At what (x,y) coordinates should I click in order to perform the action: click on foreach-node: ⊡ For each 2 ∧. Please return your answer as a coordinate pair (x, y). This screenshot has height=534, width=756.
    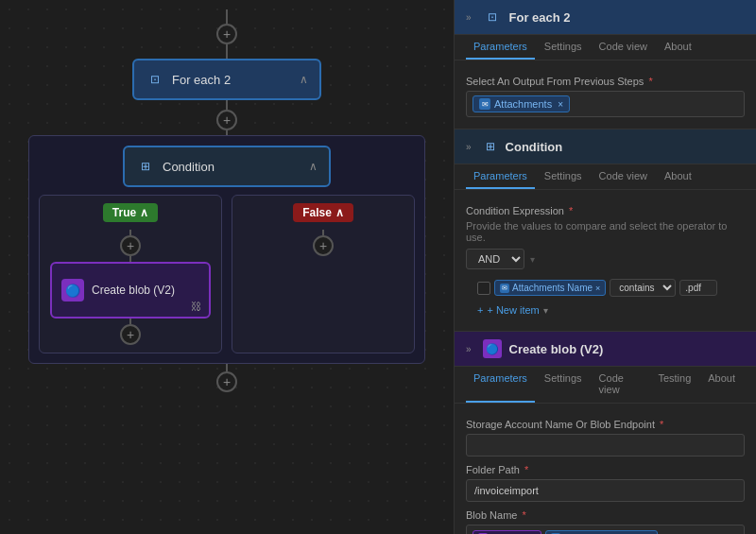
    Looking at the image, I should click on (227, 79).